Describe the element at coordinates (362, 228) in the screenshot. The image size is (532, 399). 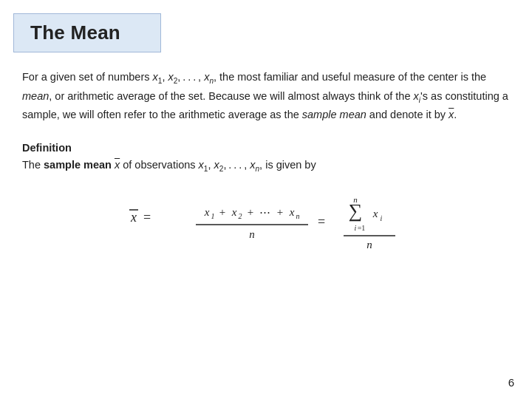
I see `svg-text: =1` at that location.